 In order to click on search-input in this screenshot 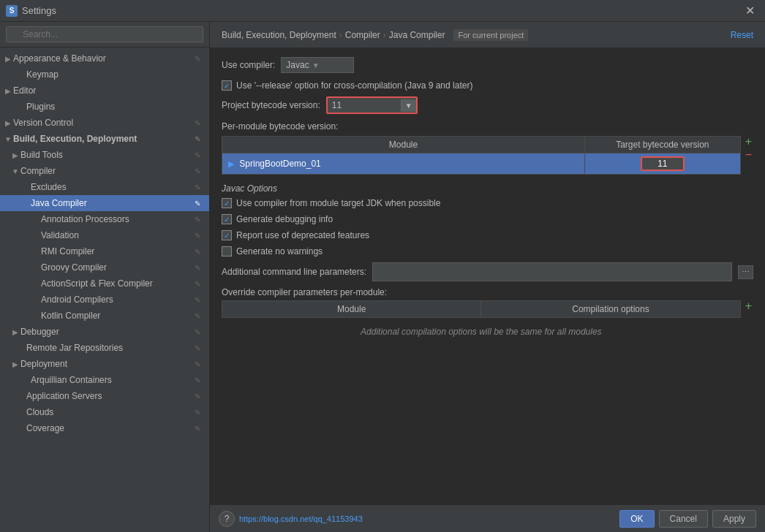, I will do `click(105, 34)`.